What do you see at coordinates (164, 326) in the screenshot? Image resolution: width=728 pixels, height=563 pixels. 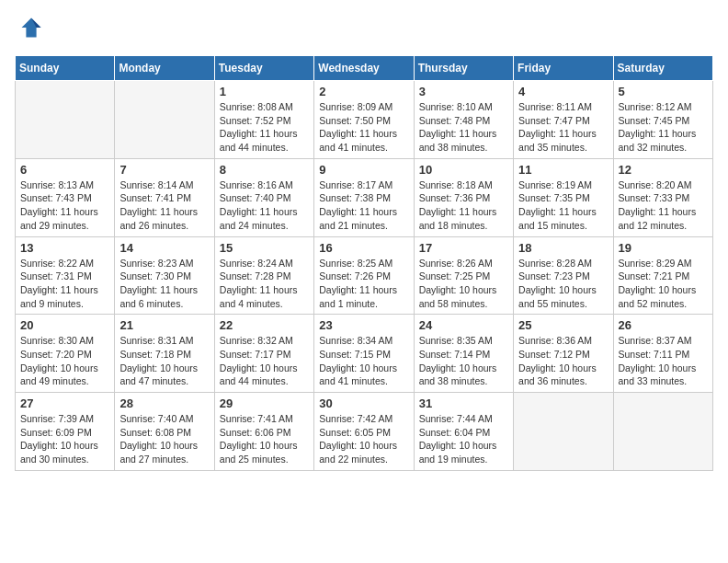 I see `day-number: 21` at bounding box center [164, 326].